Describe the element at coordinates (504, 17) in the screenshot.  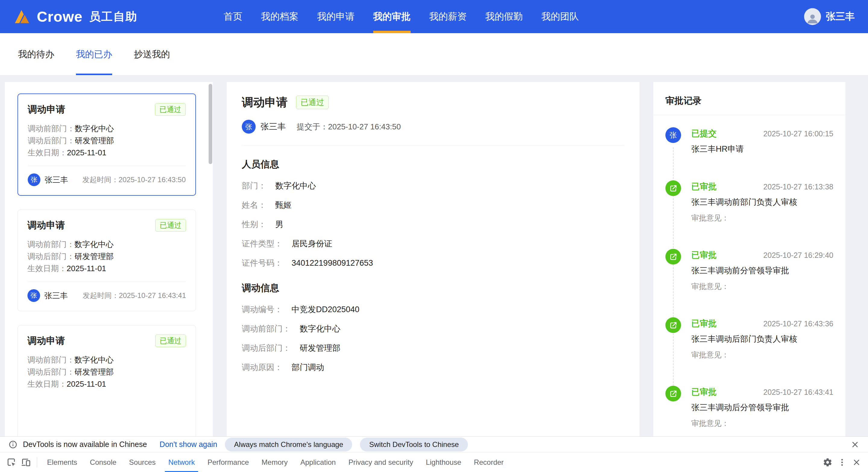
I see `nav-item-my-attendance: 我的假勤` at that location.